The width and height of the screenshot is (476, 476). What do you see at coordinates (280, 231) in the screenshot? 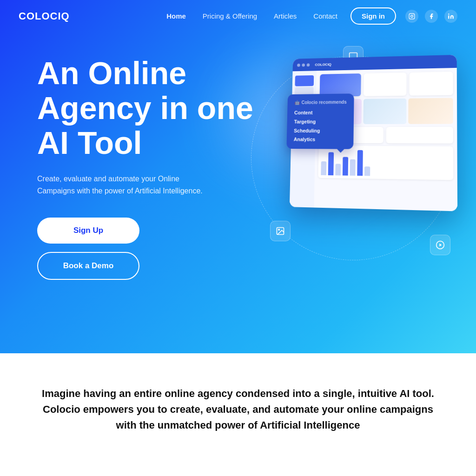
I see `orbit-icon-image` at bounding box center [280, 231].